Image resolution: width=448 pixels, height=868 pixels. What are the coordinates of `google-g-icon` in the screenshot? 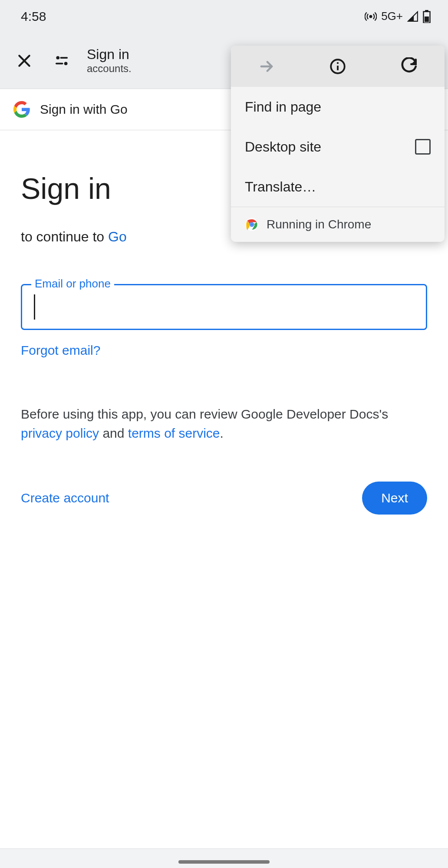 It's located at (22, 109).